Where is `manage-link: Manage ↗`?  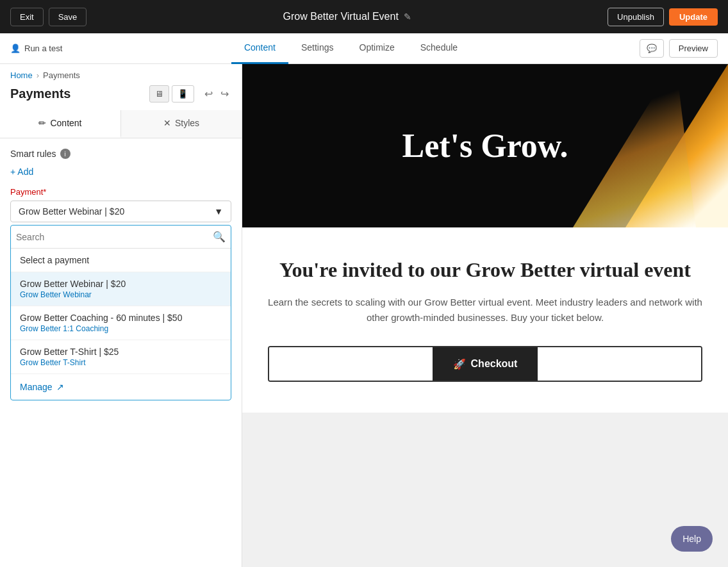
manage-link: Manage ↗ is located at coordinates (120, 387).